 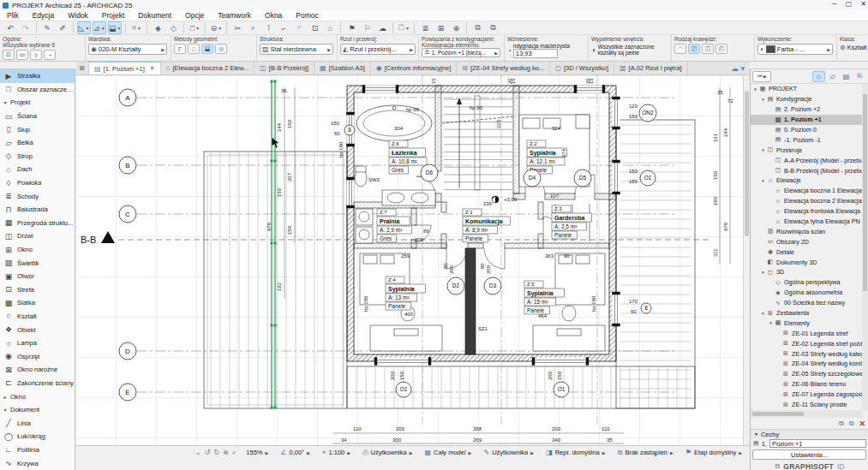 What do you see at coordinates (738, 68) in the screenshot?
I see `cloud-sync-icon: ☁ ▾` at bounding box center [738, 68].